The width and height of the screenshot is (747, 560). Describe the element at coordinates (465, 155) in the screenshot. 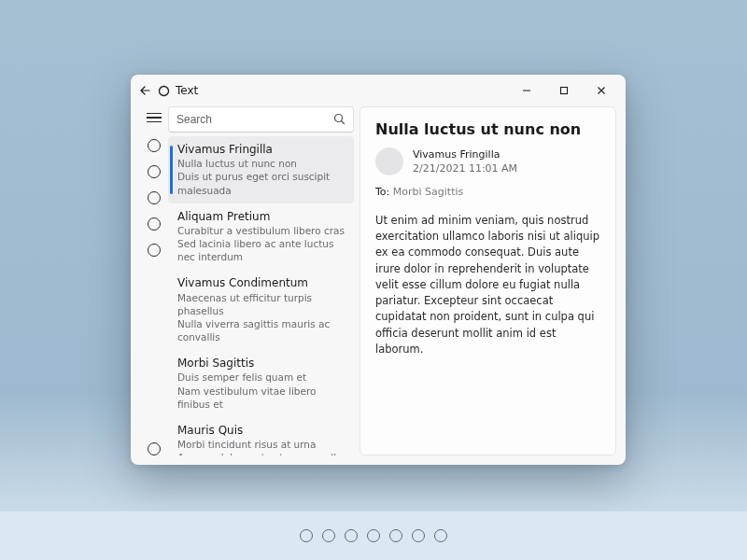

I see `sender-name: Vivamus Fringilla` at that location.